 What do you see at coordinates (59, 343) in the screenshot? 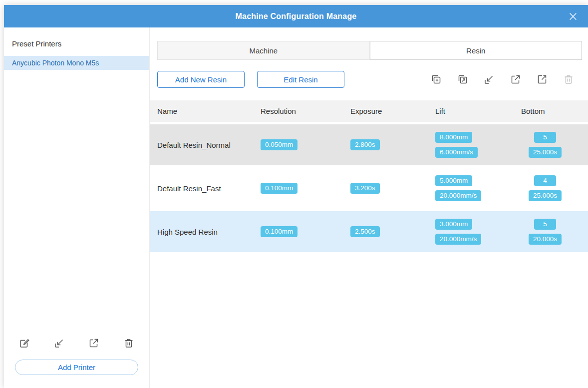
I see `import-printer-button` at bounding box center [59, 343].